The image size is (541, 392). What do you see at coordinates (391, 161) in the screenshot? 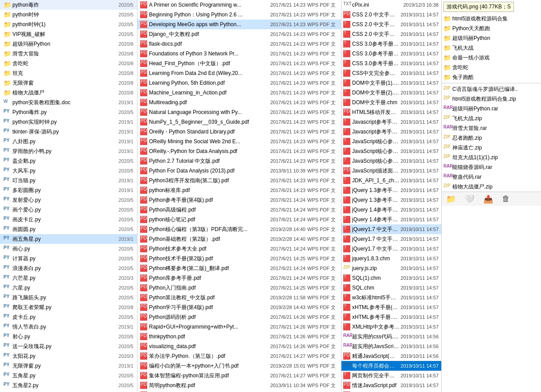
I see `right-list-item: ?JavaScript核心参考手册.chm2019/10/11 14:5720` at bounding box center [391, 161].